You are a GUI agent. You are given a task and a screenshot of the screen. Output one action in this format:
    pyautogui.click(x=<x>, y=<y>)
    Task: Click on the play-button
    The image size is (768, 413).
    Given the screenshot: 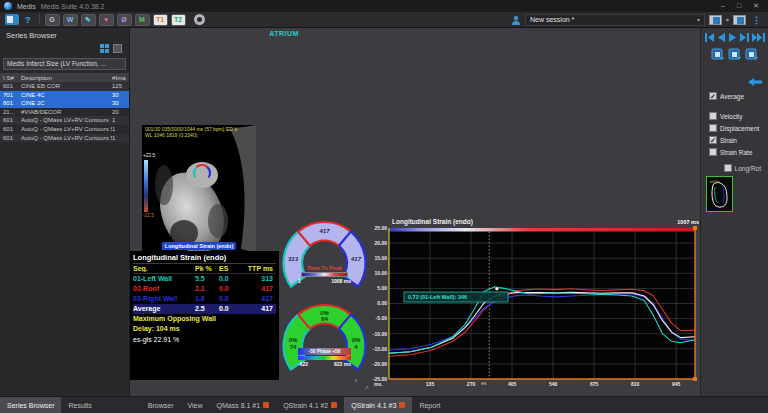 What is the action you would take?
    pyautogui.click(x=732, y=38)
    